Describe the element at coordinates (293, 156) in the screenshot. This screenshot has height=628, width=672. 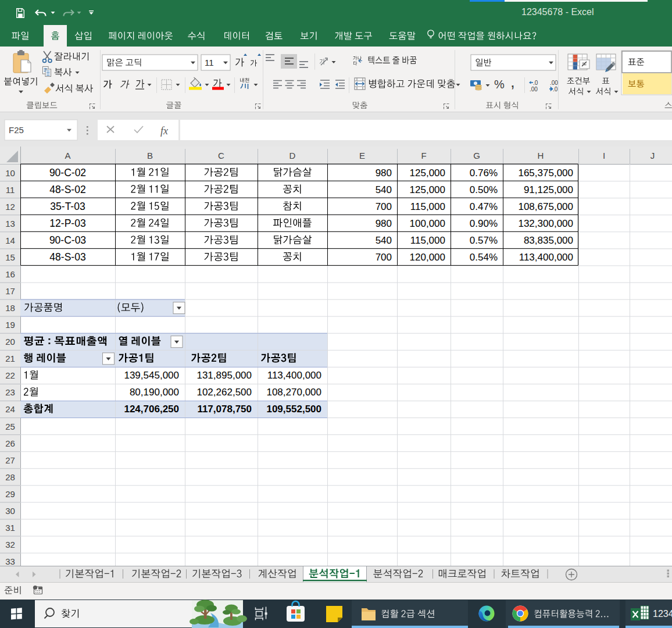
I see `svg-text: D` at that location.